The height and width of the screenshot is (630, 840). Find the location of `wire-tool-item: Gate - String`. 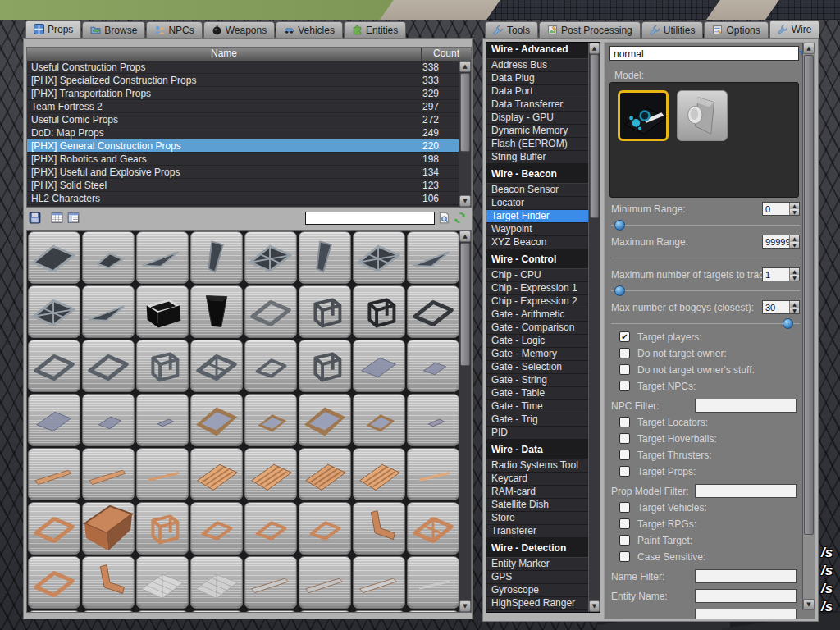

wire-tool-item: Gate - String is located at coordinates (537, 381).